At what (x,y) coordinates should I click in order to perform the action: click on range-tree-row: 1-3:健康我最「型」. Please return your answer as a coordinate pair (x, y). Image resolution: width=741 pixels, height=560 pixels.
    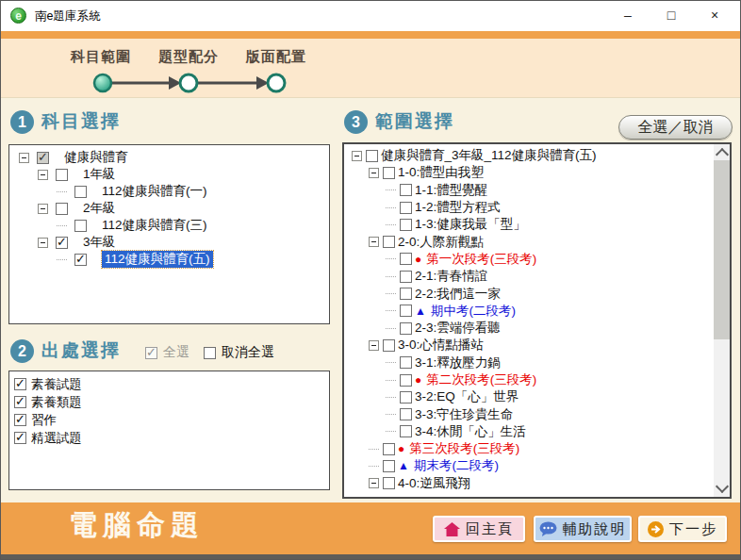
    Looking at the image, I should click on (537, 224).